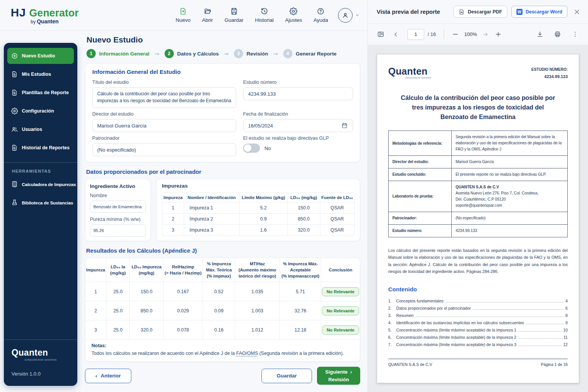 This screenshot has height=392, width=588. What do you see at coordinates (480, 11) in the screenshot?
I see `descargar-pdf-button: Descargar PDF` at bounding box center [480, 11].